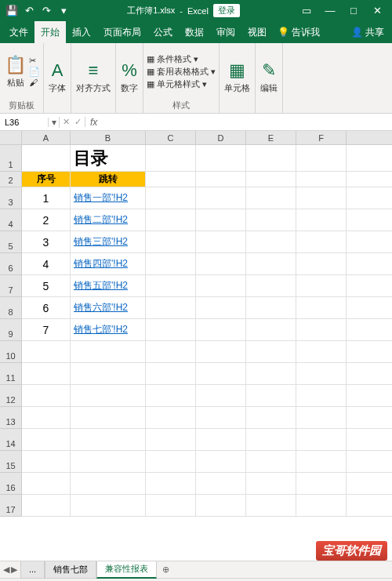  Describe the element at coordinates (34, 82) in the screenshot. I see `format-painter-icon: 🖌` at that location.